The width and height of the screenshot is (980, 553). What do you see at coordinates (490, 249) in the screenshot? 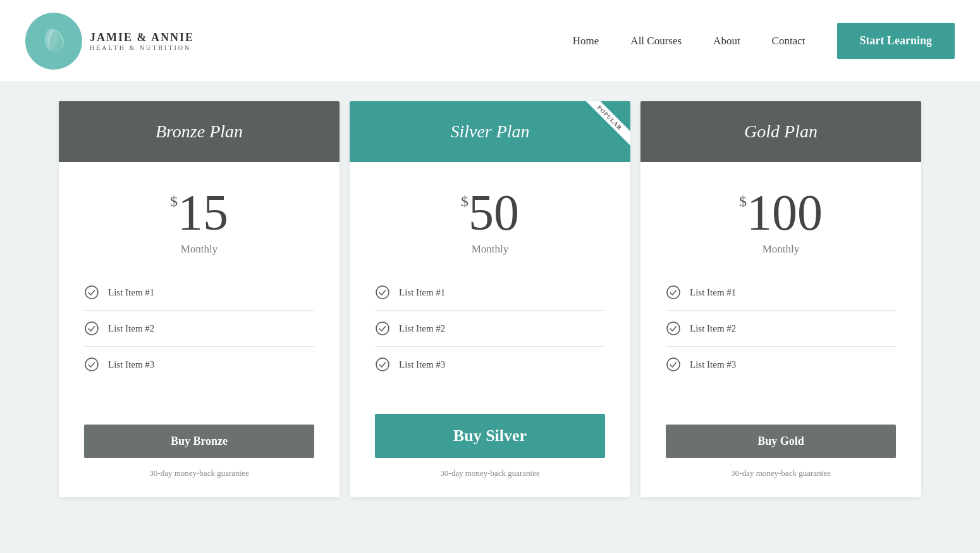
I see `silver-period: Monthly` at bounding box center [490, 249].